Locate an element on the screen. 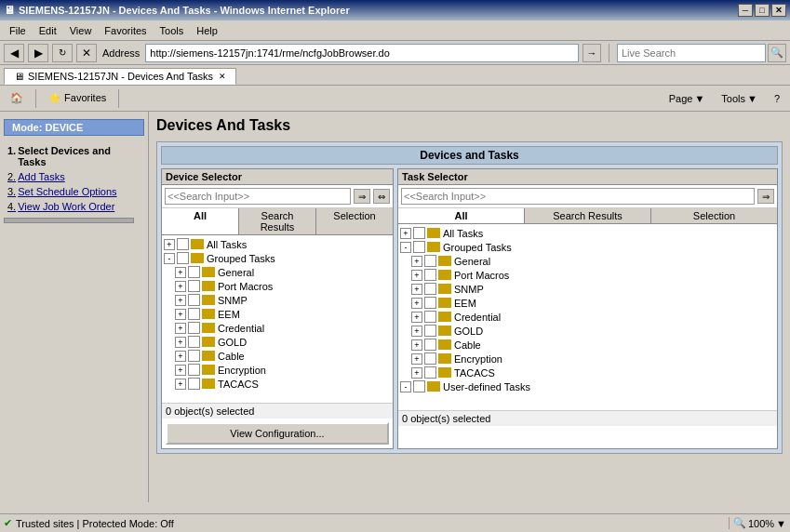 The width and height of the screenshot is (790, 532). search-button: 🔍 is located at coordinates (777, 53).